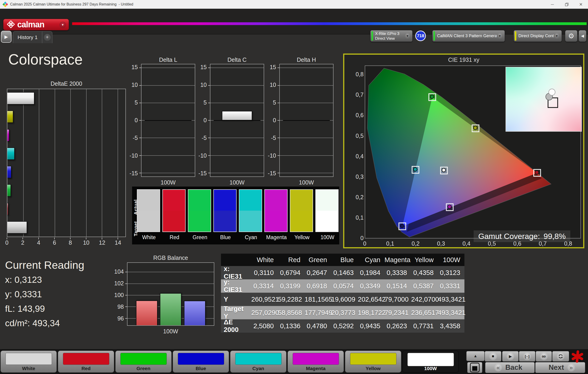  What do you see at coordinates (47, 37) in the screenshot?
I see `add-tab-button: +` at bounding box center [47, 37].